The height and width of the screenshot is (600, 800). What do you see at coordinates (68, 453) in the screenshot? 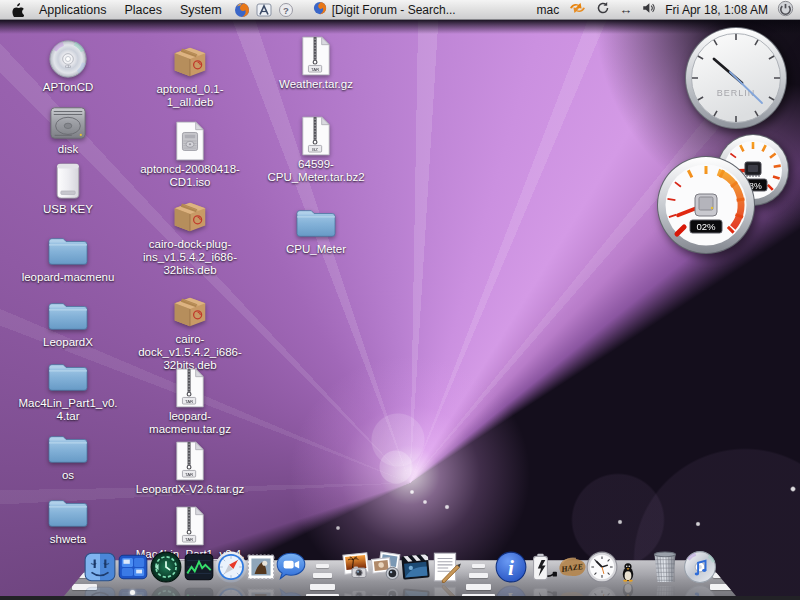
I see `desktop-icon-os: os` at bounding box center [68, 453].